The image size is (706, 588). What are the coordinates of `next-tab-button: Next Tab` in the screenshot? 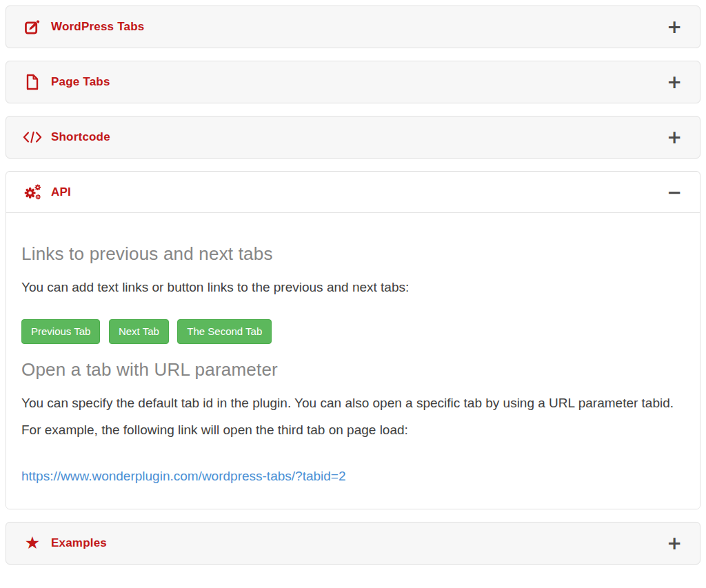 It's located at (139, 332).